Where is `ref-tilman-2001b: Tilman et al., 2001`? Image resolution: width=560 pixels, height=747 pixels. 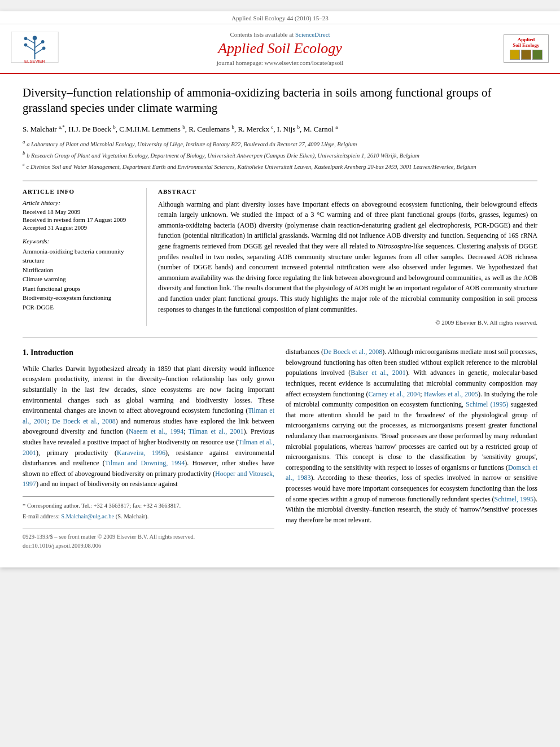 ref-tilman-2001b: Tilman et al., 2001 is located at coordinates (216, 431).